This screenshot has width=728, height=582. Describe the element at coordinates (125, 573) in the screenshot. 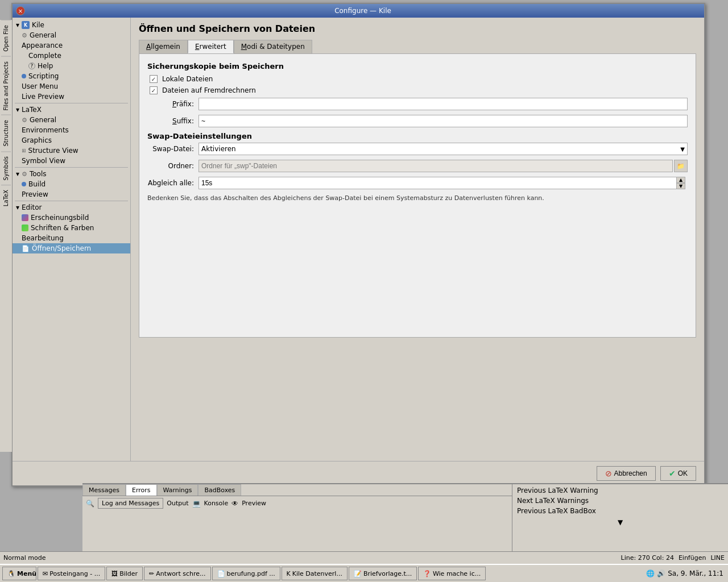

I see `taskbar-item-bilder: 🖼 Bilder` at that location.